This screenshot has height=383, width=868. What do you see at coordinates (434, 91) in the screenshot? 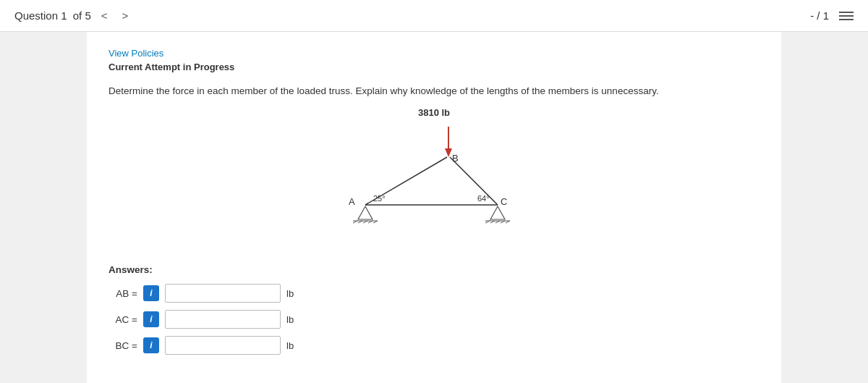
I see `problem-text: Determine the force in each member of th…` at bounding box center [434, 91].